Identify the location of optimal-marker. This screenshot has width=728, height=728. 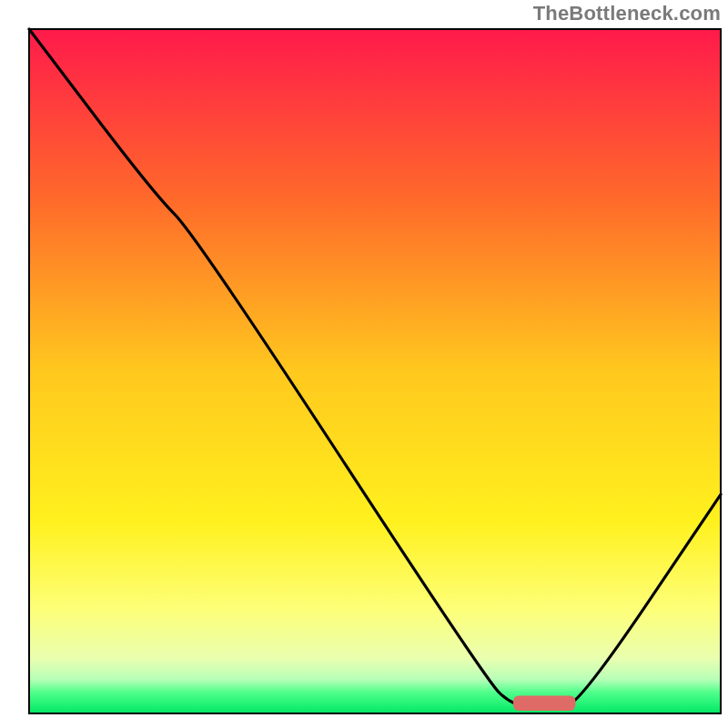
(544, 703).